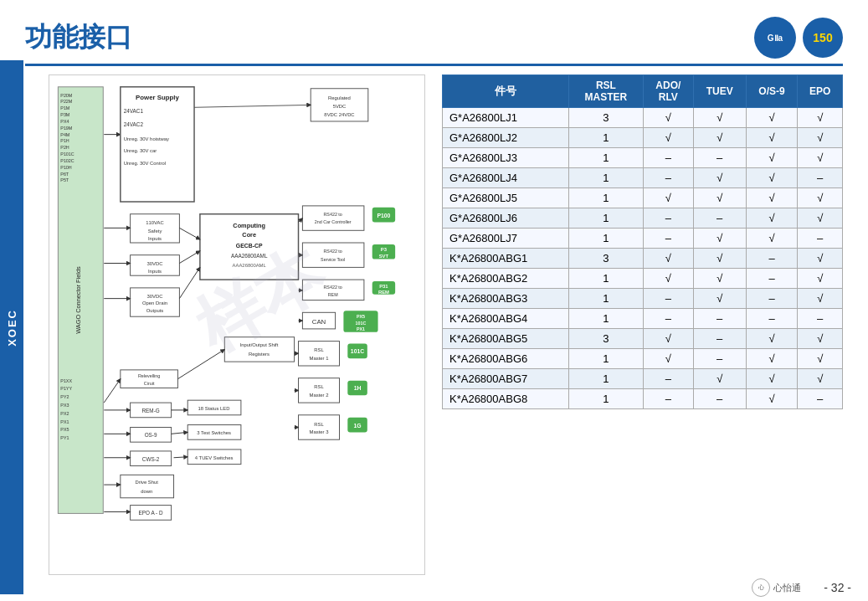  What do you see at coordinates (434, 42) in the screenshot?
I see `page-header: 功能接口 GⅡa 150` at bounding box center [434, 42].